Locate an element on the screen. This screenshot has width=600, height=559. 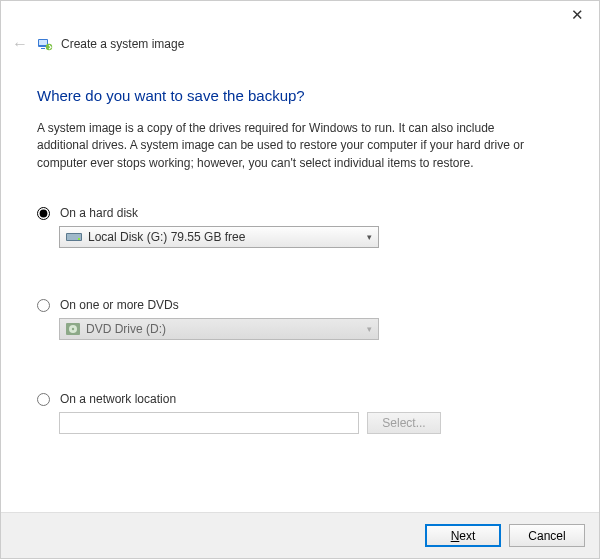
option-network: On a network location is located at coordinates (300, 399).